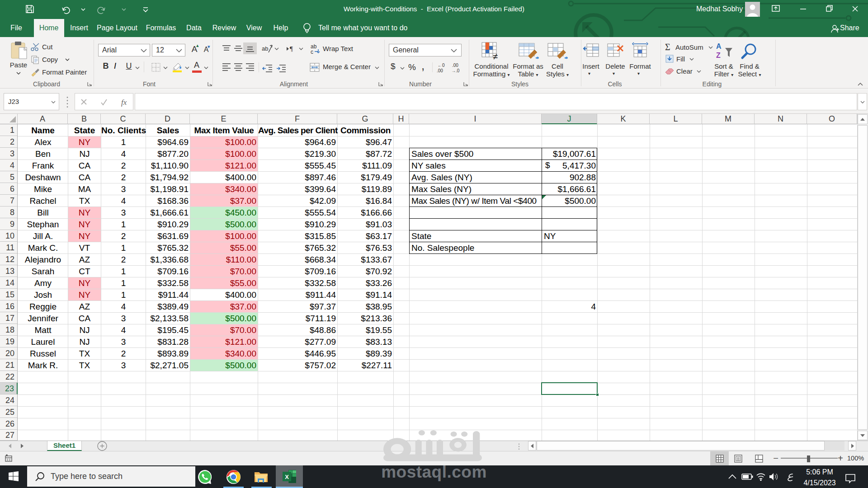 This screenshot has width=868, height=488. Describe the element at coordinates (124, 102) in the screenshot. I see `svg-text: fx` at that location.